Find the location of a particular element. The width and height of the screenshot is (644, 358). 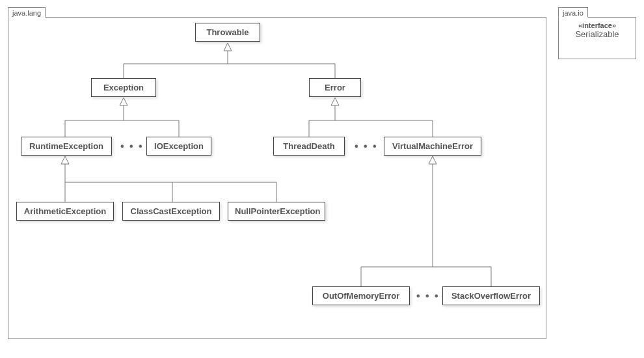

interface-serializable: Serializable is located at coordinates (597, 34).